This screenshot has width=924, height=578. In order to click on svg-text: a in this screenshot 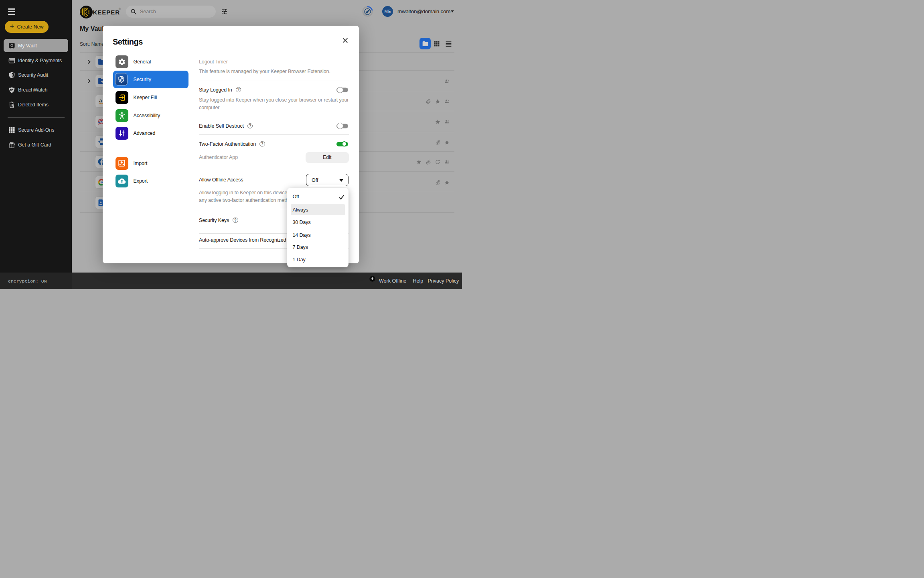, I will do `click(101, 101)`.